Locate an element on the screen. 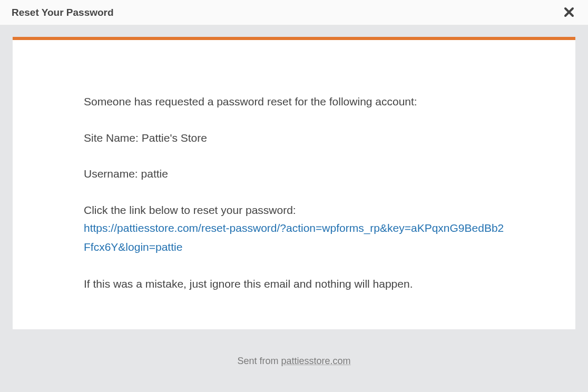  sent-from-label: Sent from is located at coordinates (259, 361).